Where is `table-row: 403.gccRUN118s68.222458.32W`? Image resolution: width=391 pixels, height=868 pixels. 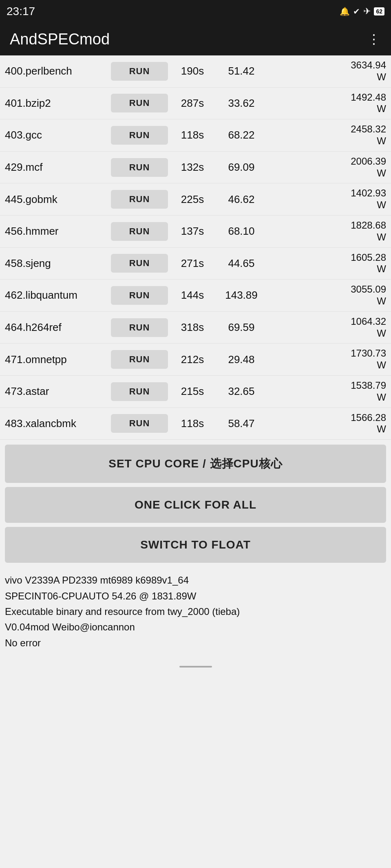 table-row: 403.gccRUN118s68.222458.32W is located at coordinates (196, 135).